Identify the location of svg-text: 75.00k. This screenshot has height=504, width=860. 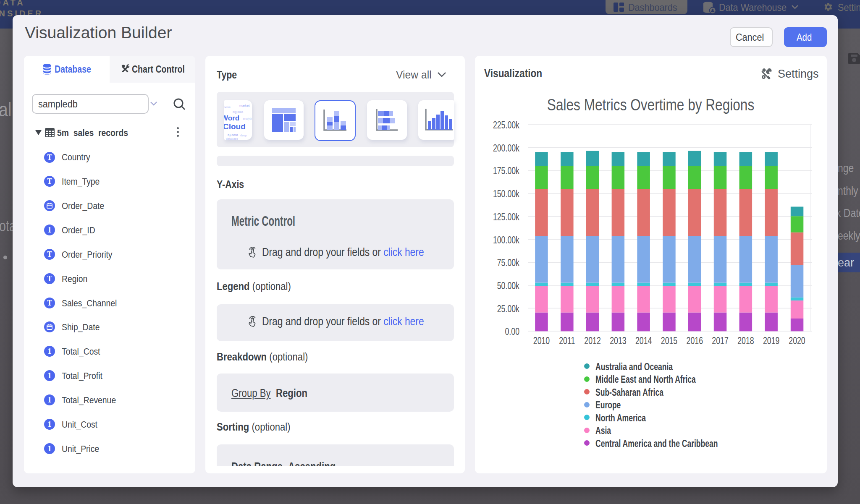
(509, 263).